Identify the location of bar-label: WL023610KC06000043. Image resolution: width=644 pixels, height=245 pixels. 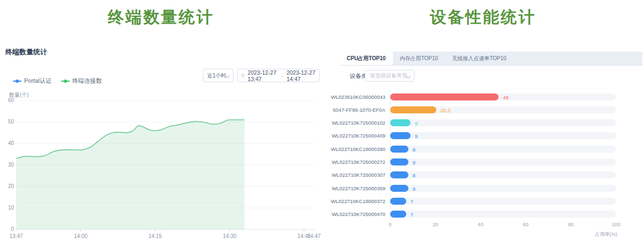
(354, 97).